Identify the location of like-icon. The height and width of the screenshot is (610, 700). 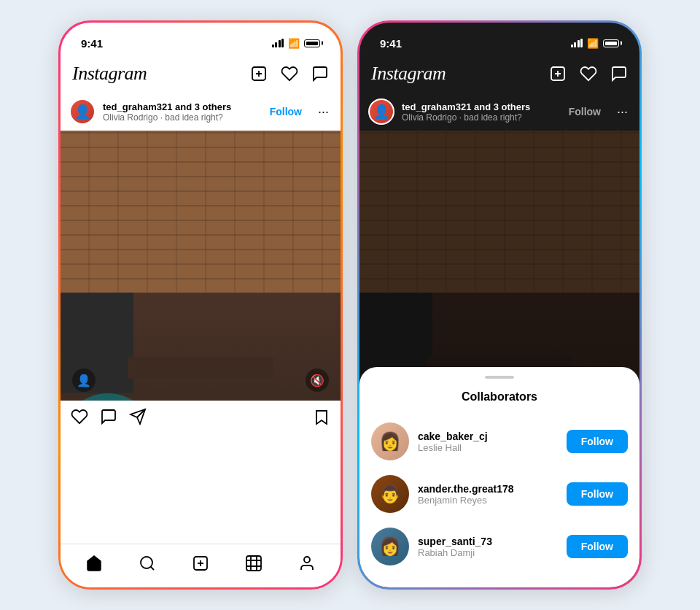
(79, 419).